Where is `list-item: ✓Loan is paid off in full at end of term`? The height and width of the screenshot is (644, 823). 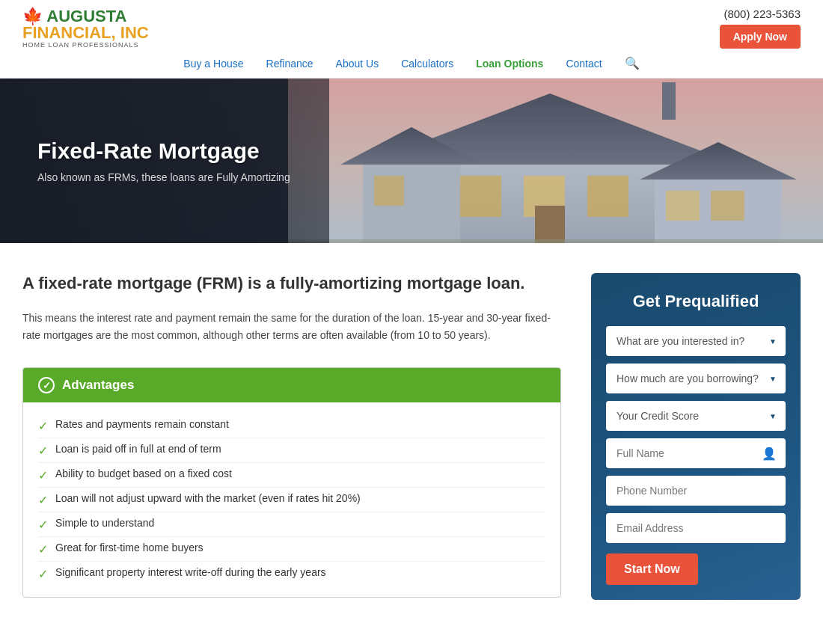 list-item: ✓Loan is paid off in full at end of term is located at coordinates (292, 450).